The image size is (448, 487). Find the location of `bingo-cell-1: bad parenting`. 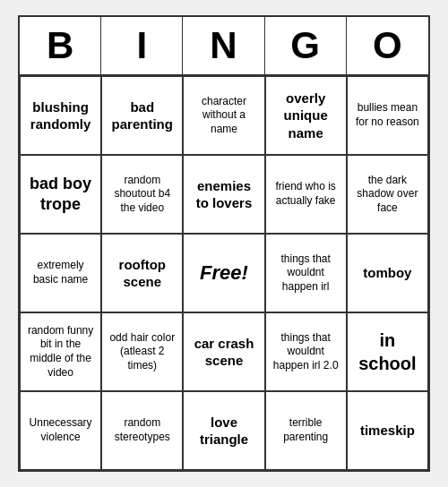

bingo-cell-1: bad parenting is located at coordinates (142, 115).